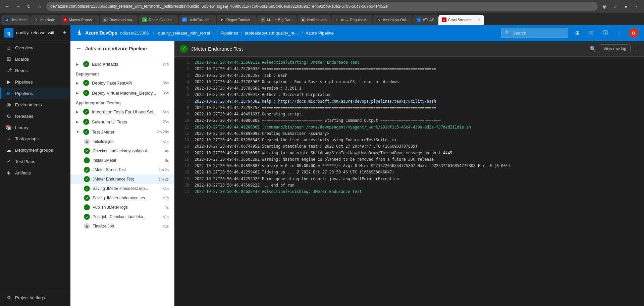 This screenshot has height=306, width=644. I want to click on sidebar-item-label-task-groups: Task groups, so click(27, 139).